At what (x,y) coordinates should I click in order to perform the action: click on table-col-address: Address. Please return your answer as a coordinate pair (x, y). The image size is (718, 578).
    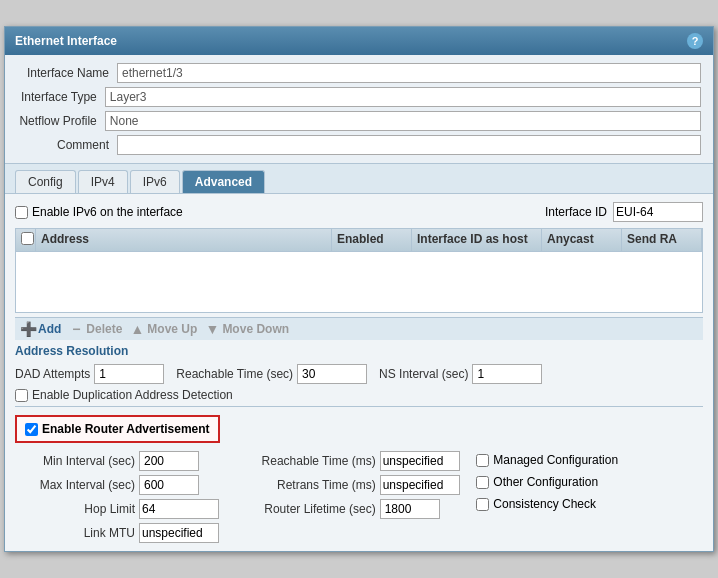
    Looking at the image, I should click on (184, 240).